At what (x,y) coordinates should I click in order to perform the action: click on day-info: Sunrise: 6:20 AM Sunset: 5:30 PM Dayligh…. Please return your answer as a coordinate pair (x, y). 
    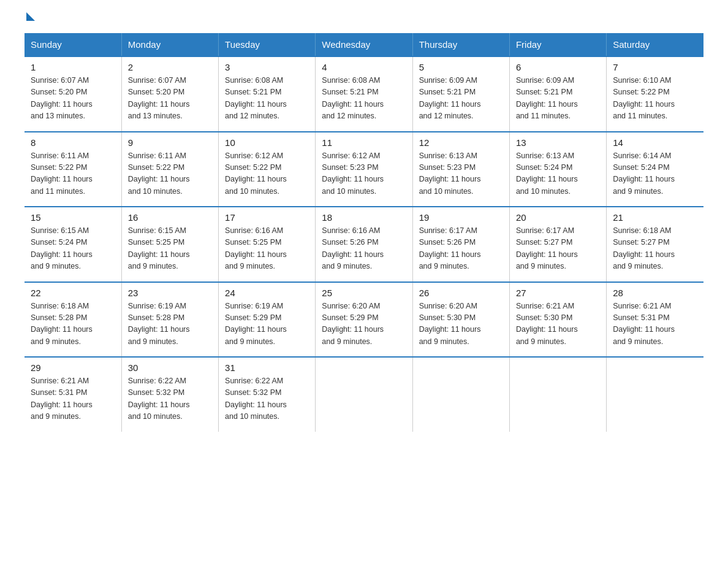
    Looking at the image, I should click on (461, 324).